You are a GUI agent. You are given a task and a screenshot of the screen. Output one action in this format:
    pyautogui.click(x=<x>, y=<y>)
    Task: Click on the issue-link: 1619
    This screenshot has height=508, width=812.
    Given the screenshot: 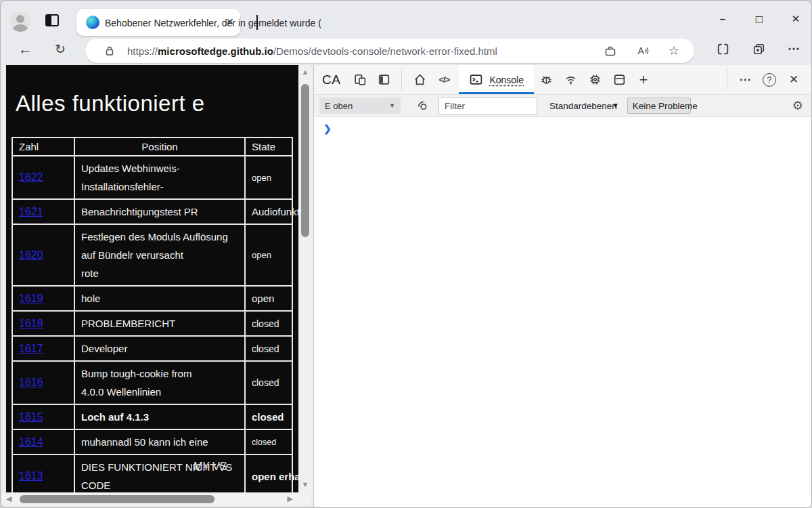 What is the action you would take?
    pyautogui.click(x=31, y=298)
    